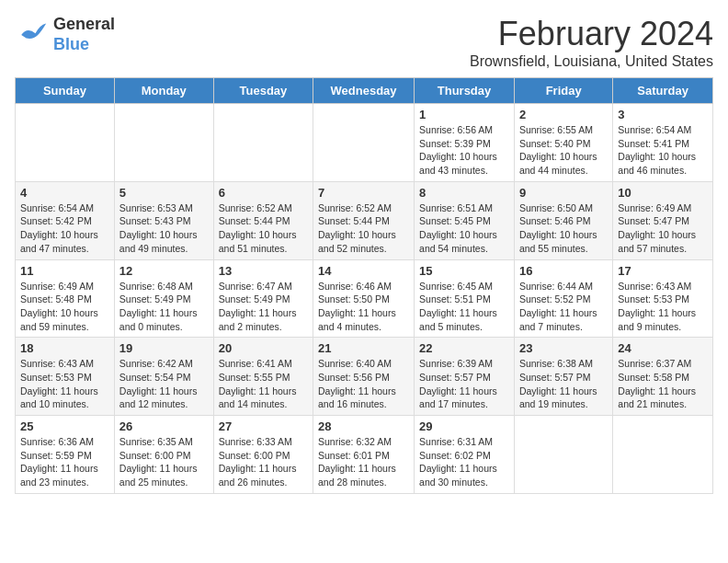 This screenshot has height=563, width=728. Describe the element at coordinates (164, 462) in the screenshot. I see `day-info: Sunrise: 6:35 AM Sunset: 6:00 PM Dayligh…` at that location.